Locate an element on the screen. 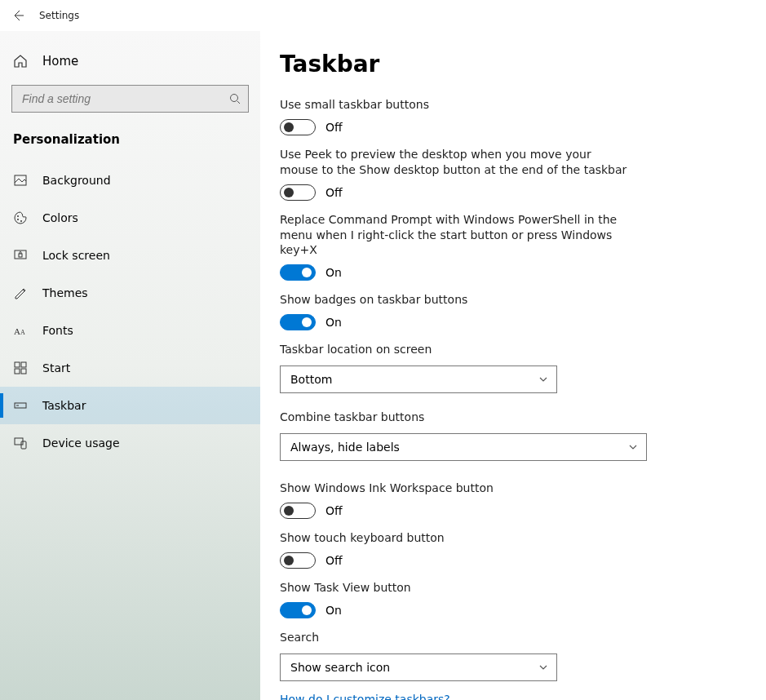 Image resolution: width=766 pixels, height=700 pixels. toggle-task-view is located at coordinates (298, 610).